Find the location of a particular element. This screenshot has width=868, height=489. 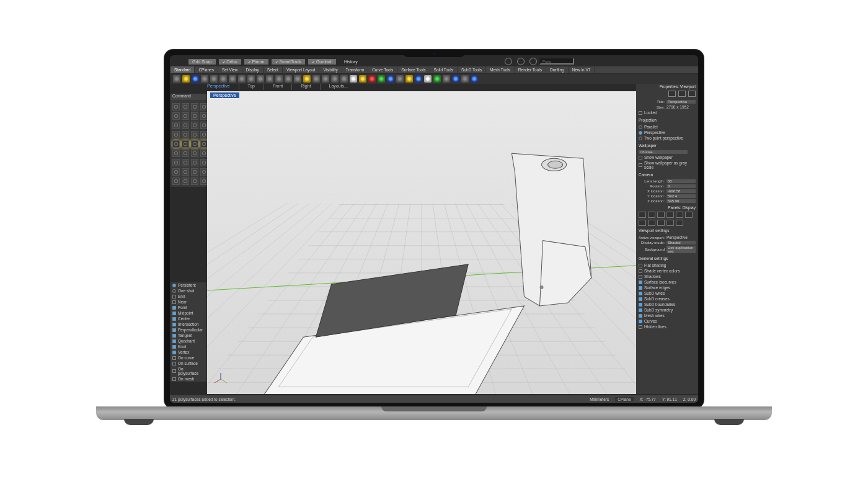

viewtab-top: Top is located at coordinates (252, 87).